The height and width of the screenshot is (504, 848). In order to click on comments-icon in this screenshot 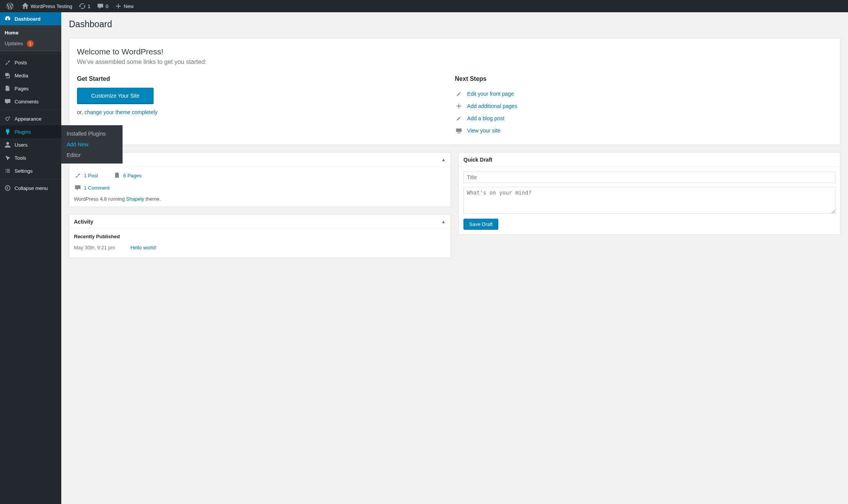, I will do `click(8, 101)`.